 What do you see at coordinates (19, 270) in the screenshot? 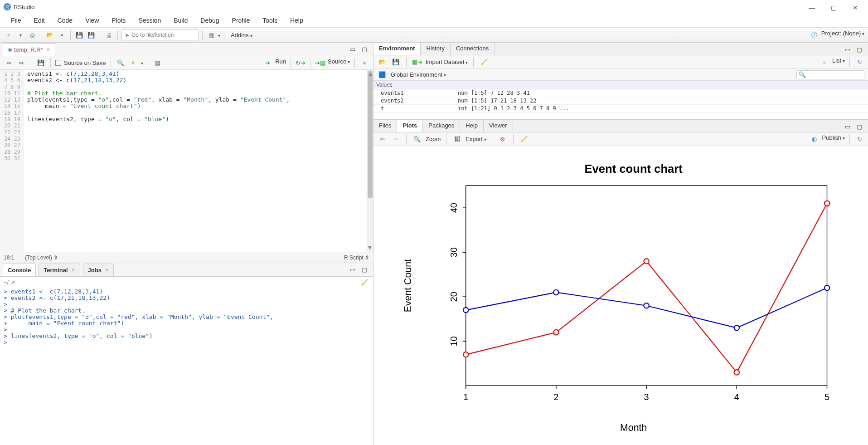
I see `console-tab-console: Console` at bounding box center [19, 270].